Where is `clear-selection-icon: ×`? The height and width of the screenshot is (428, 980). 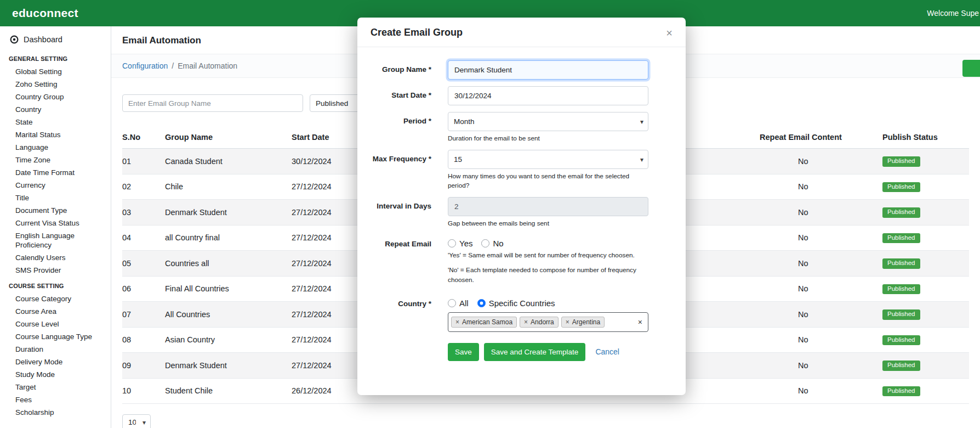 clear-selection-icon: × is located at coordinates (640, 322).